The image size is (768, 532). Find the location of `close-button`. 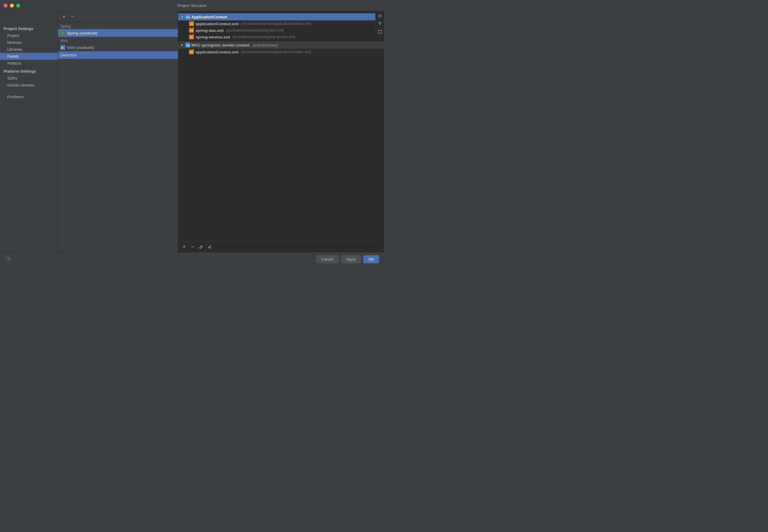

close-button is located at coordinates (6, 6).